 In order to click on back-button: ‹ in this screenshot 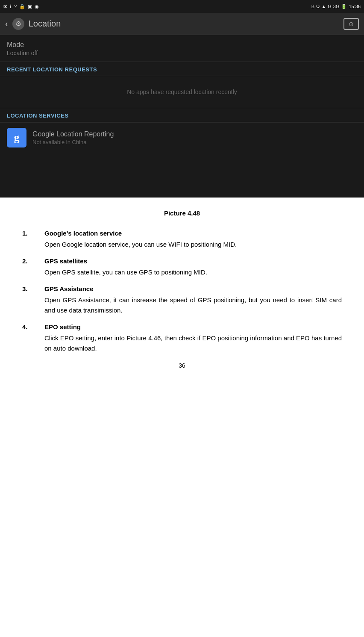, I will do `click(7, 24)`.